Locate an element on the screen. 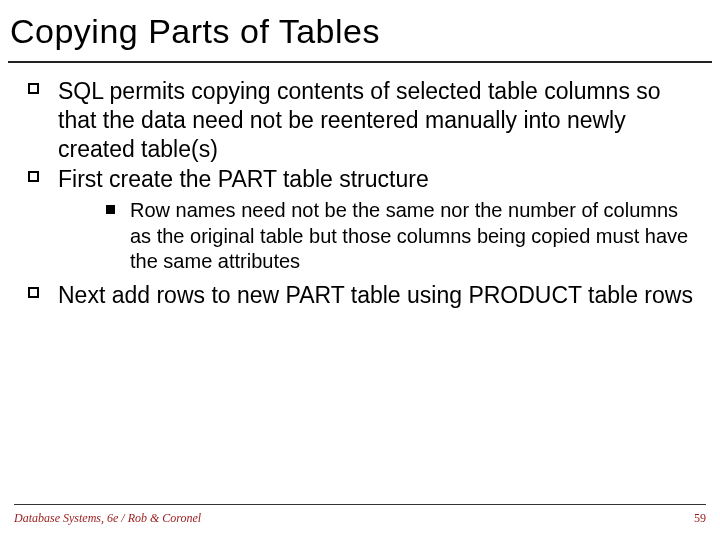 This screenshot has width=720, height=540. footer-rule is located at coordinates (360, 504).